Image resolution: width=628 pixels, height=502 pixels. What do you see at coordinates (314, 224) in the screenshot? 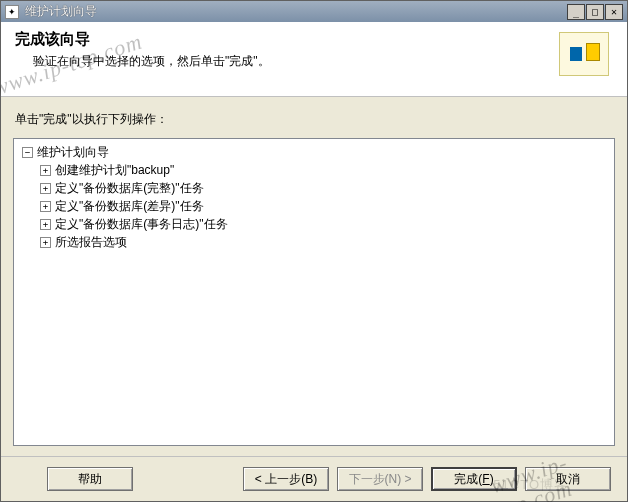
I see `tree-item: + 定义"备份数据库(事务日志)"任务` at bounding box center [314, 224].